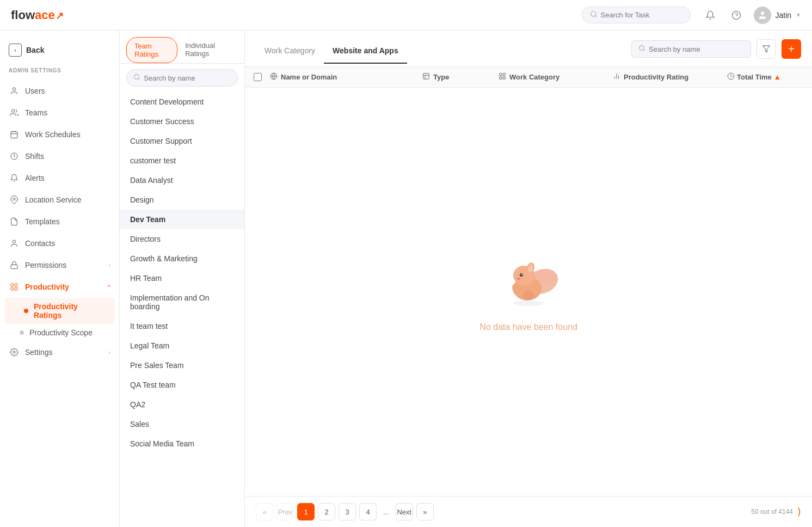 This screenshot has width=812, height=527. Describe the element at coordinates (368, 512) in the screenshot. I see `page-button-4: 4` at that location.